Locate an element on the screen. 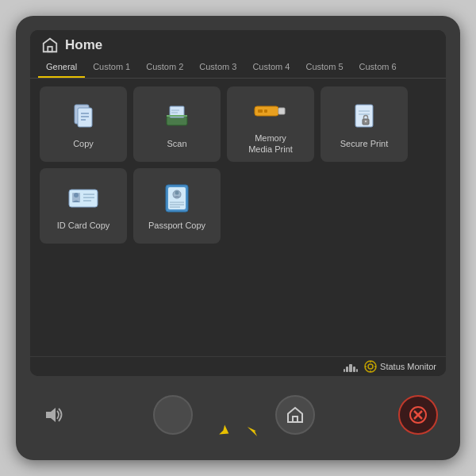 The image size is (476, 476). tab-custom1: Custom 1 is located at coordinates (111, 68).